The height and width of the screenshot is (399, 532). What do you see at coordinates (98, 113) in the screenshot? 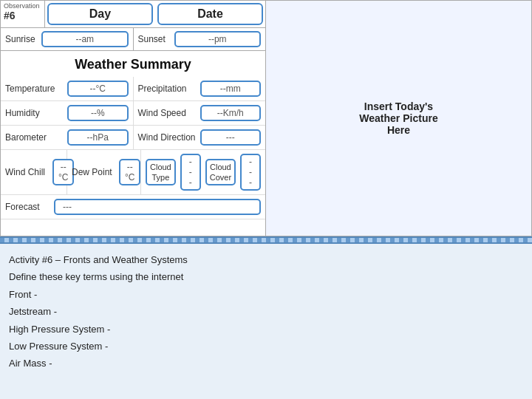
I see `humidity-value: --%` at bounding box center [98, 113].